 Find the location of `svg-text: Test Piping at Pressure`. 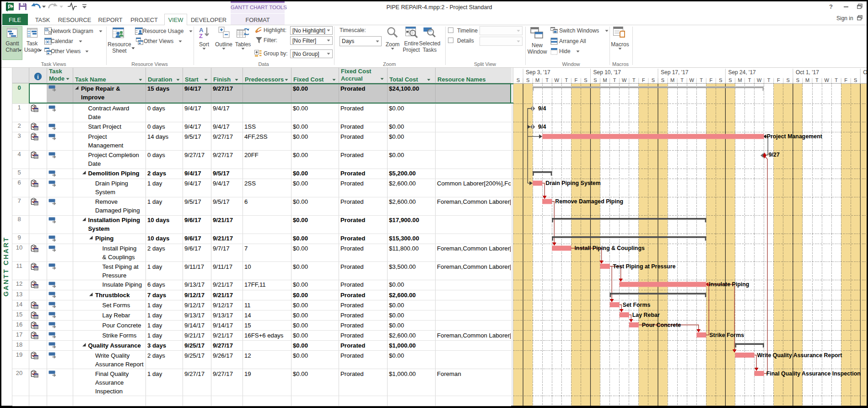

svg-text: Test Piping at Pressure is located at coordinates (644, 266).